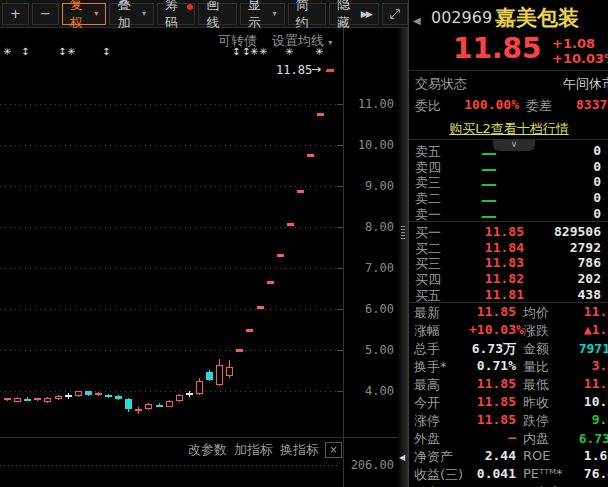 Image resolution: width=608 pixels, height=487 pixels. Describe the element at coordinates (537, 18) in the screenshot. I see `stock-name: 嘉美包装` at that location.